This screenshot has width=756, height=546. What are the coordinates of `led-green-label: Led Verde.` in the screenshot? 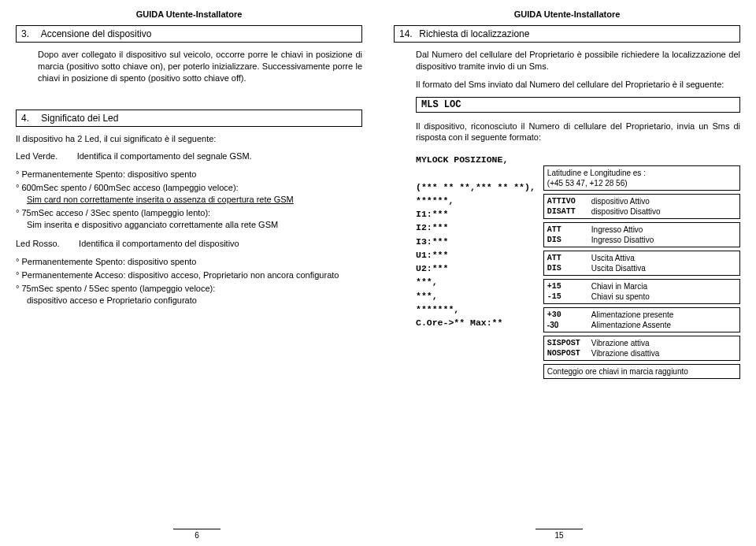 It's located at (36, 156).